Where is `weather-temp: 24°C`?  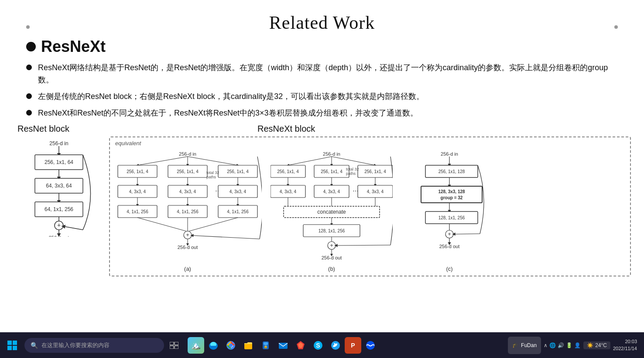
weather-temp: 24°C is located at coordinates (601, 345).